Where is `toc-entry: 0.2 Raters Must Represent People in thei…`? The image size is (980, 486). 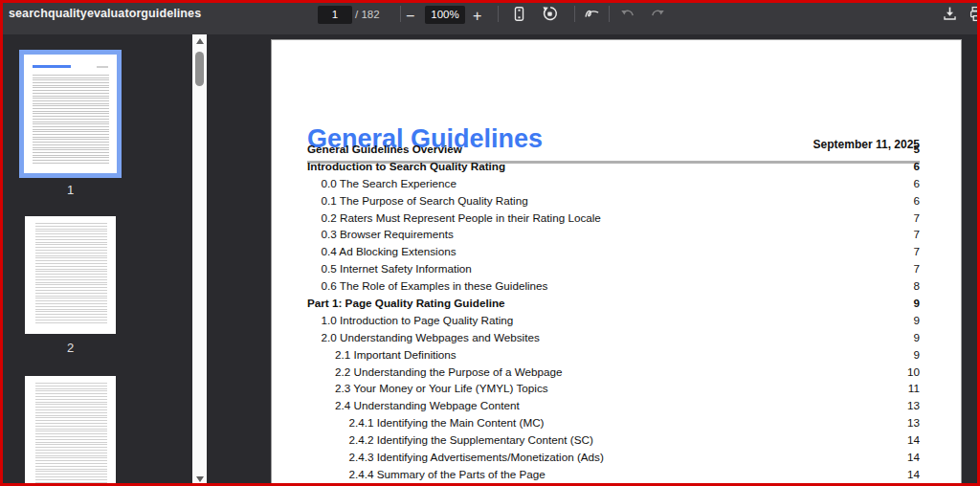 toc-entry: 0.2 Raters Must Represent People in thei… is located at coordinates (613, 218).